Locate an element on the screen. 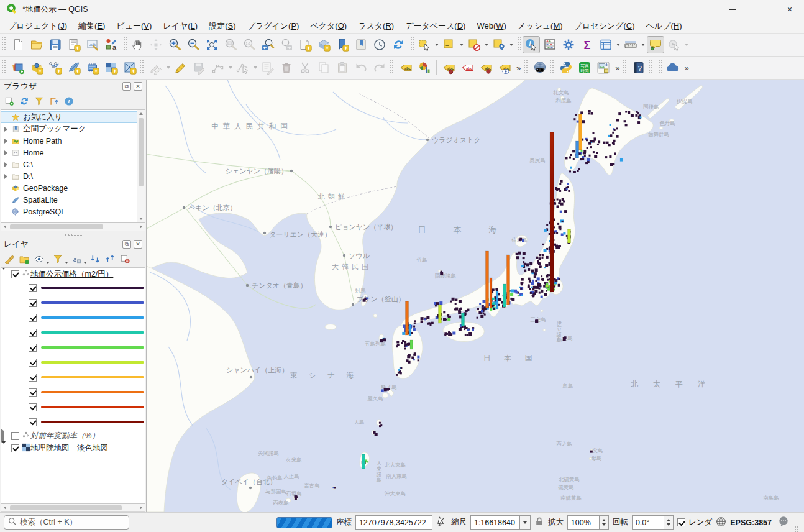 The height and width of the screenshot is (532, 804). undo-button is located at coordinates (361, 68).